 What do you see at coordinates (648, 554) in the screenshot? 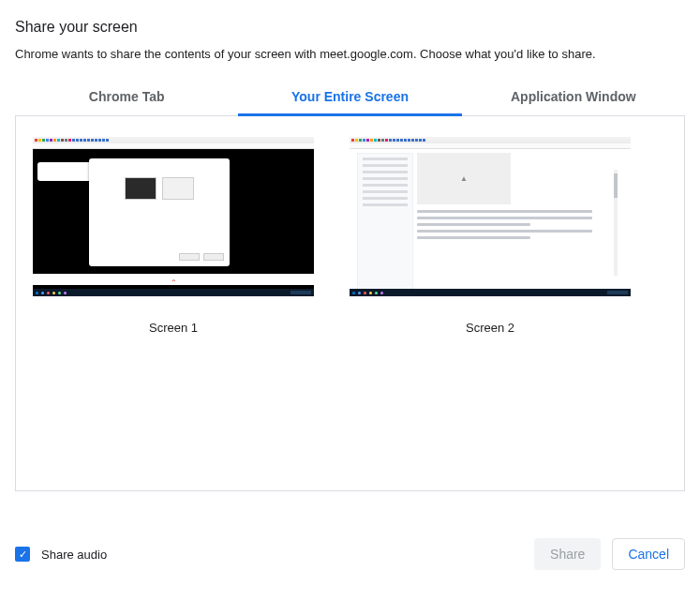
I see `cancel-button: Cancel` at bounding box center [648, 554].